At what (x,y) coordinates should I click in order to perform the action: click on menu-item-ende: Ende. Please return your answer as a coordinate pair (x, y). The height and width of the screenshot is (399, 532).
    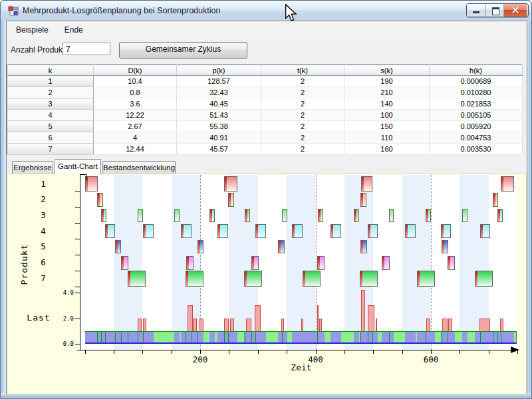
    Looking at the image, I should click on (74, 30).